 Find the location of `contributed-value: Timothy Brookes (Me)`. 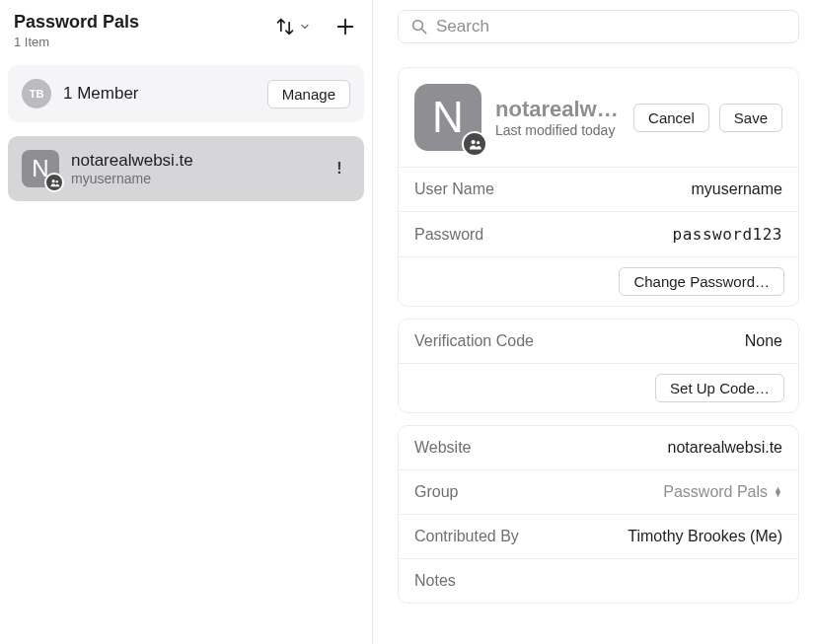

contributed-value: Timothy Brookes (Me) is located at coordinates (704, 537).